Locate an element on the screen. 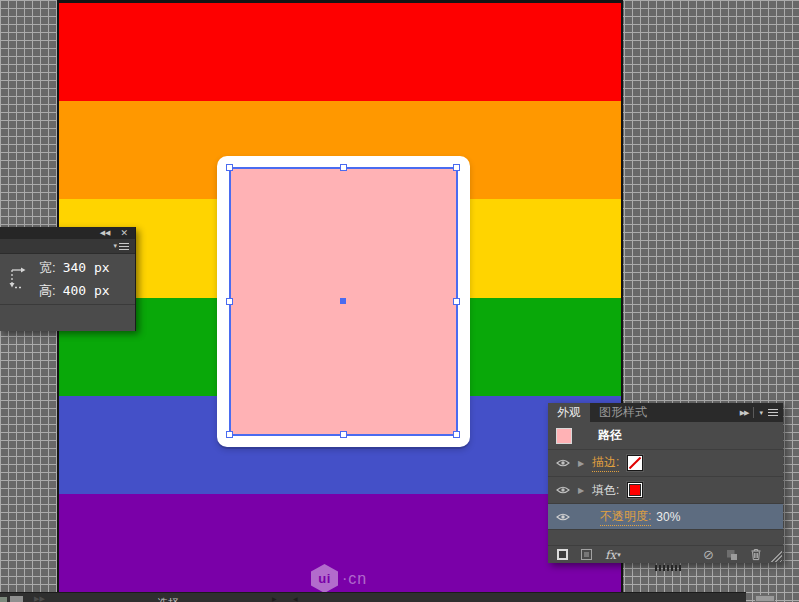 The width and height of the screenshot is (799, 602). current-tool-label: 选择 is located at coordinates (168, 599).